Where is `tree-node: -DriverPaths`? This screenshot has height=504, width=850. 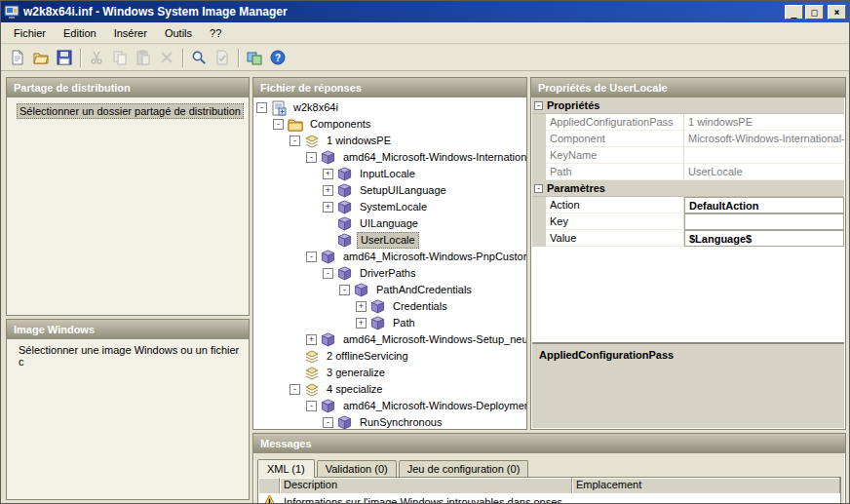 tree-node: -DriverPaths is located at coordinates (390, 273).